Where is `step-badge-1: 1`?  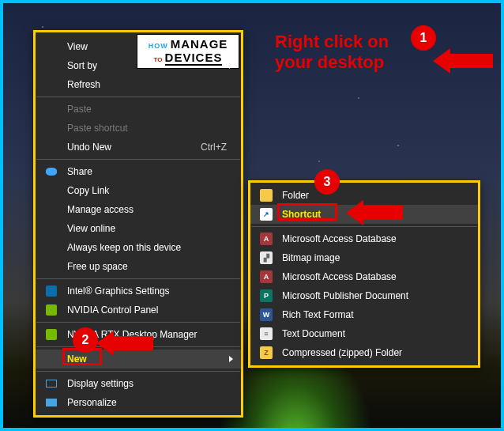
step-badge-1: 1 is located at coordinates (423, 38).